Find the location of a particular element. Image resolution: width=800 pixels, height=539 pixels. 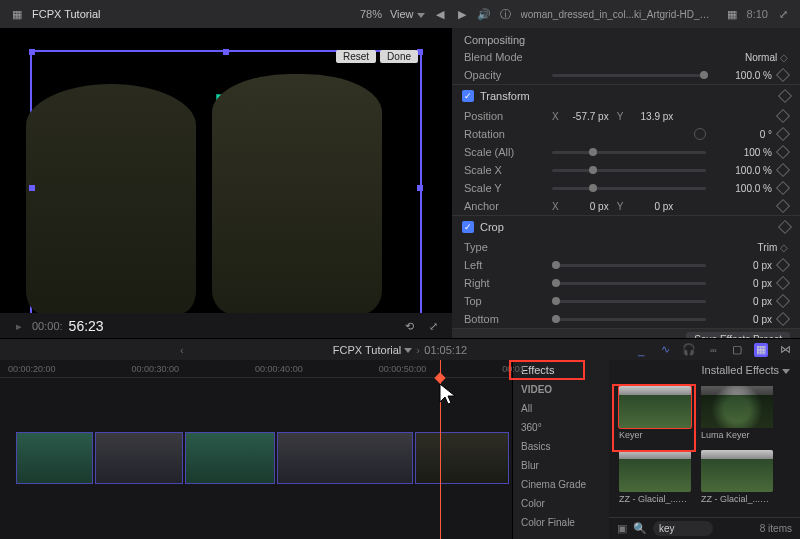

blend-mode-value: Normal ◇ is located at coordinates (758, 58).